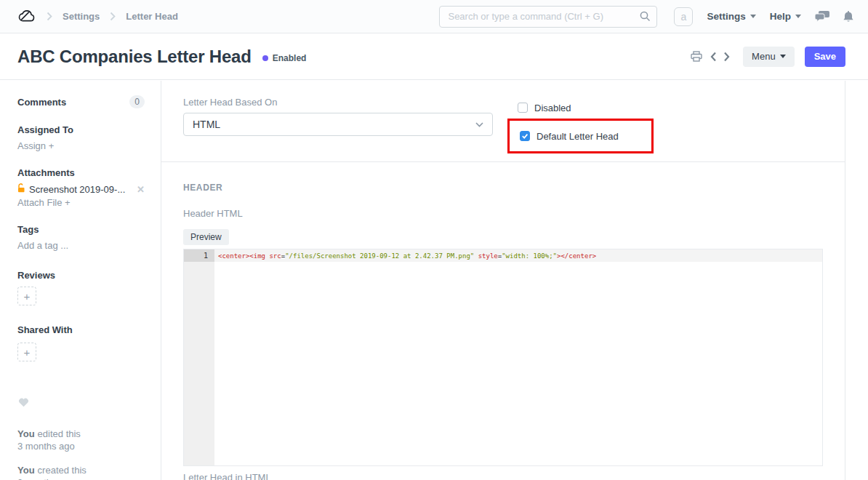 Image resolution: width=868 pixels, height=480 pixels. What do you see at coordinates (28, 16) in the screenshot?
I see `app-logo-icon` at bounding box center [28, 16].